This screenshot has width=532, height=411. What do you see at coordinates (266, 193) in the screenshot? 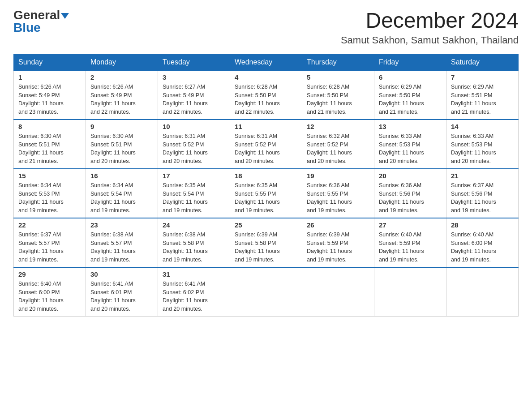
I see `table-row: 18 Sunrise: 6:35 AM Sunset: 5:55 PM Dayl…` at bounding box center [266, 193].